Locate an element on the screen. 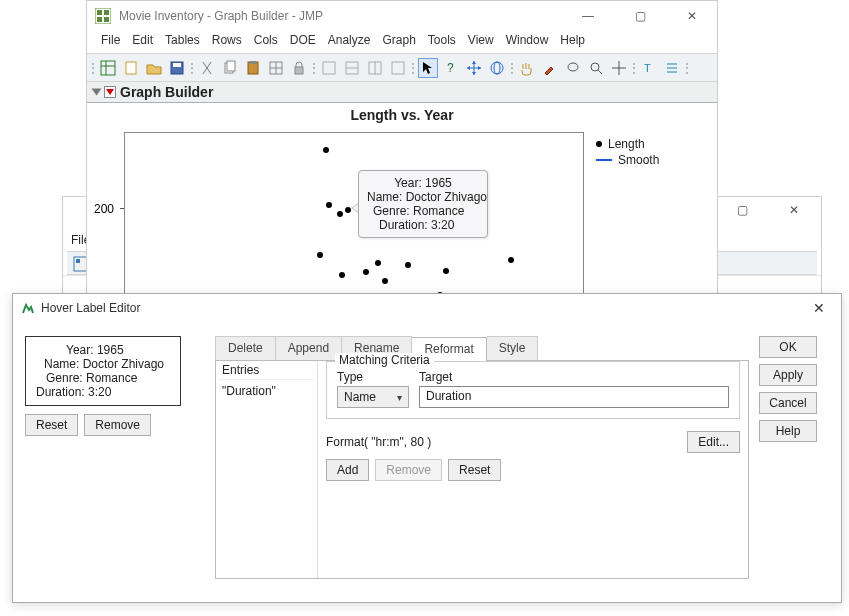  type-select: Name ▾ is located at coordinates (373, 397).